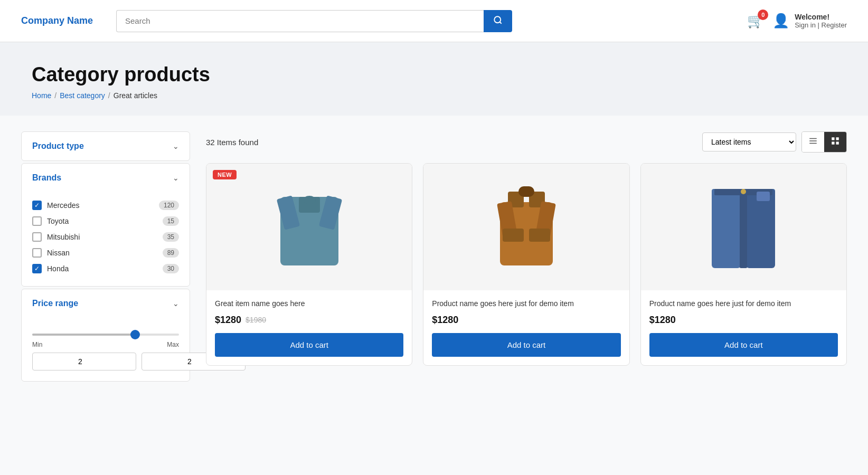 The image size is (868, 475). What do you see at coordinates (309, 264) in the screenshot?
I see `product-card: NEW Great item name goes here $1280 $198…` at bounding box center [309, 264].